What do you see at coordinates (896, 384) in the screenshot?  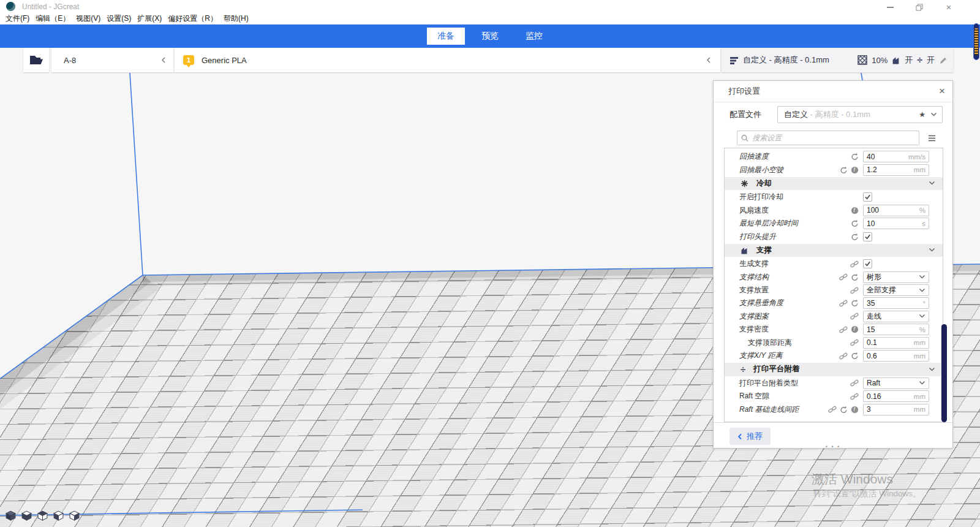 I see `setting-select: Raft` at bounding box center [896, 384].